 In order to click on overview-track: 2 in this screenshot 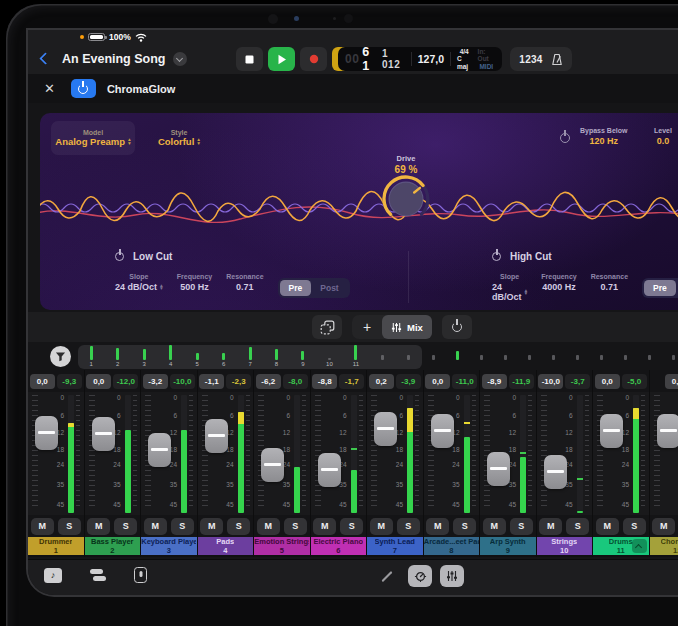, I will do `click(117, 357)`.